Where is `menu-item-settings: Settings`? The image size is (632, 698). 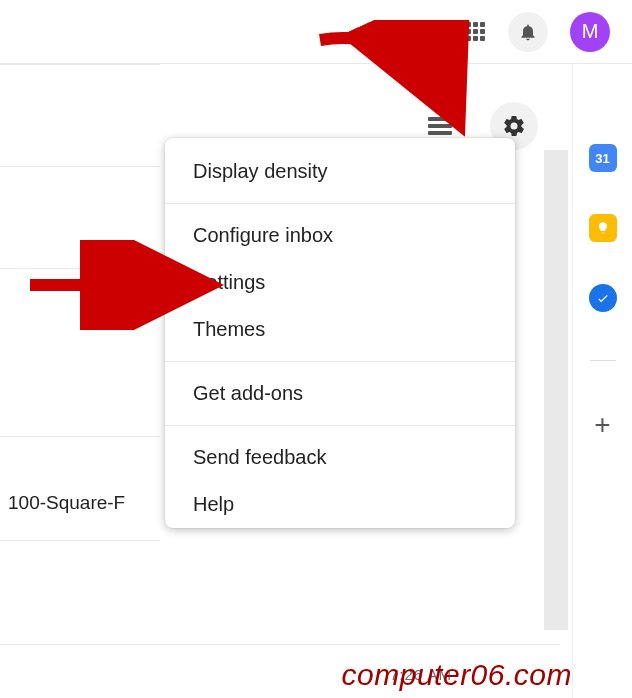 menu-item-settings: Settings is located at coordinates (340, 282).